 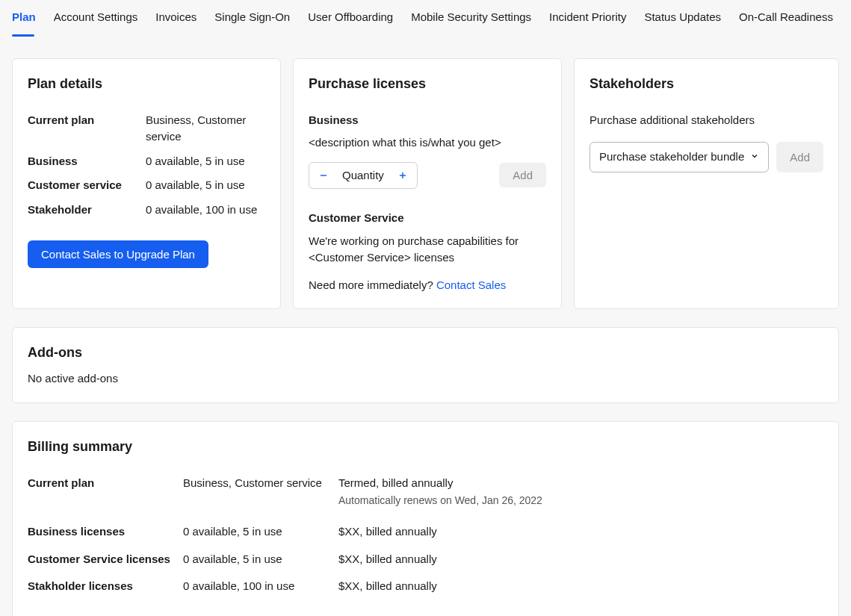 I want to click on tab-on-call-readiness: On-Call Readiness, so click(x=786, y=22).